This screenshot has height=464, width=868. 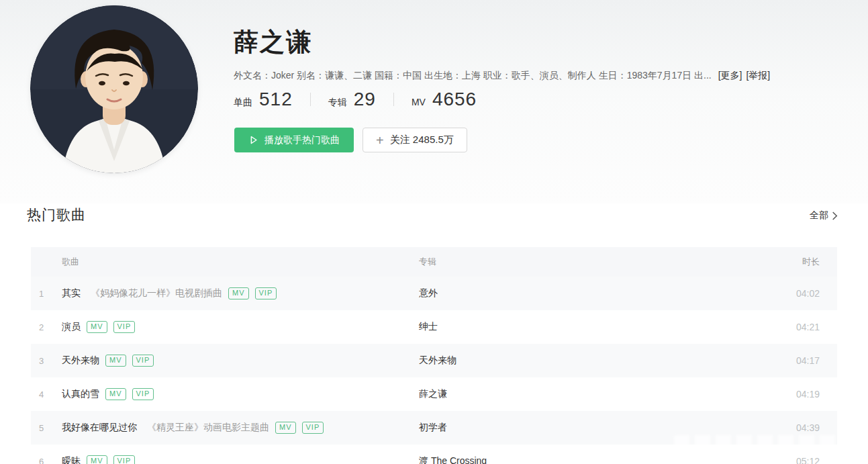 What do you see at coordinates (71, 327) in the screenshot?
I see `song-title: 演员` at bounding box center [71, 327].